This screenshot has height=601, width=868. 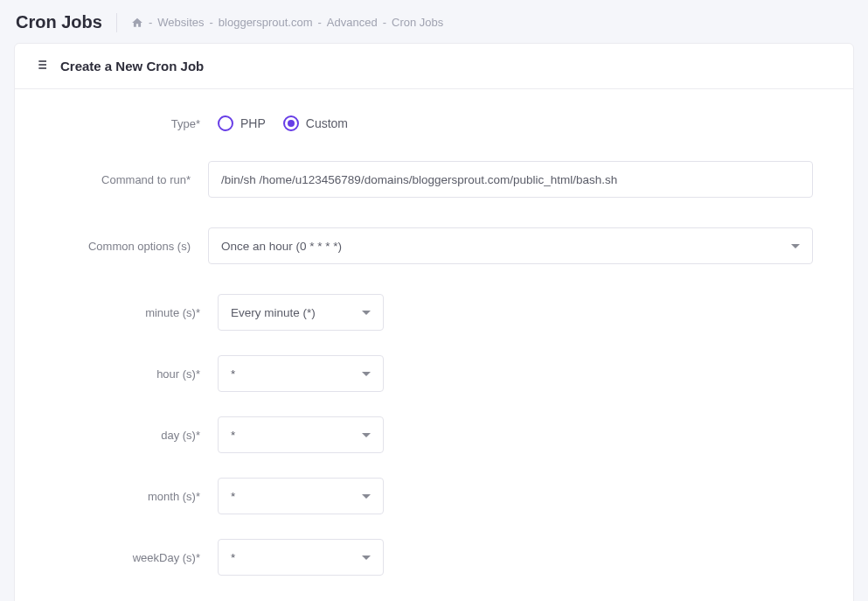 What do you see at coordinates (273, 313) in the screenshot?
I see `minute-value: Every minute (*)` at bounding box center [273, 313].